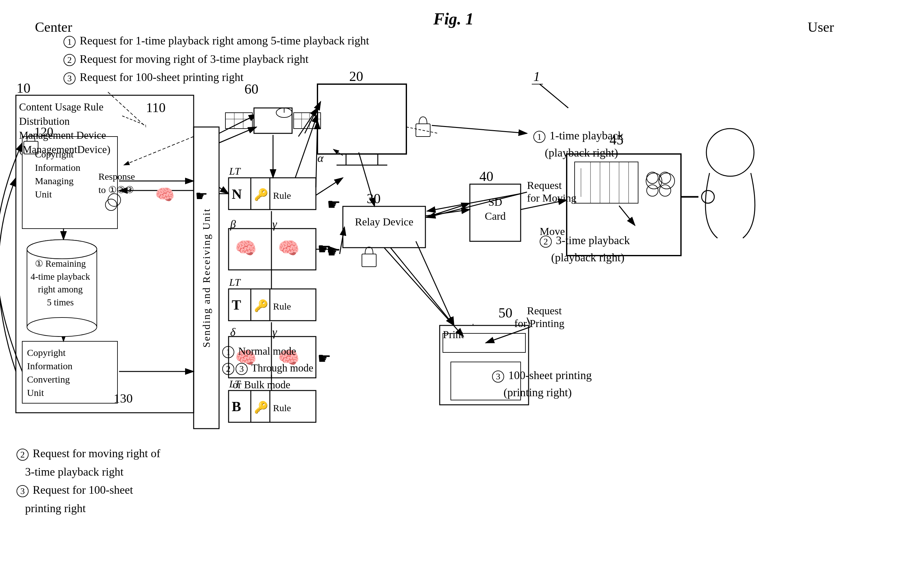 This screenshot has width=907, height=588. I want to click on svg-text: 30, so click(373, 199).